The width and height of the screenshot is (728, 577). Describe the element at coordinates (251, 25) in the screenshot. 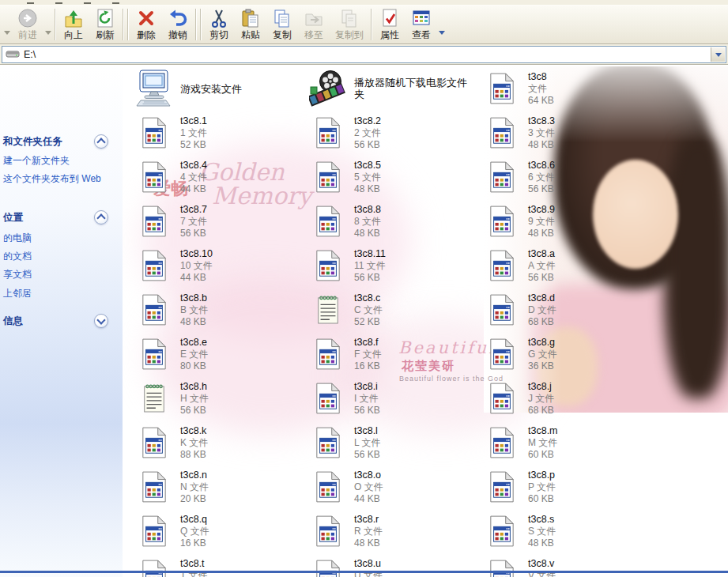

I see `paste-button: 粘贴` at that location.